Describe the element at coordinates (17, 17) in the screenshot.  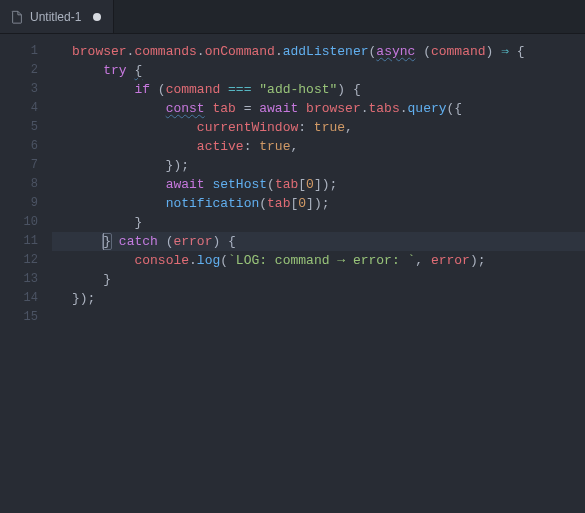
I see `file-icon` at that location.